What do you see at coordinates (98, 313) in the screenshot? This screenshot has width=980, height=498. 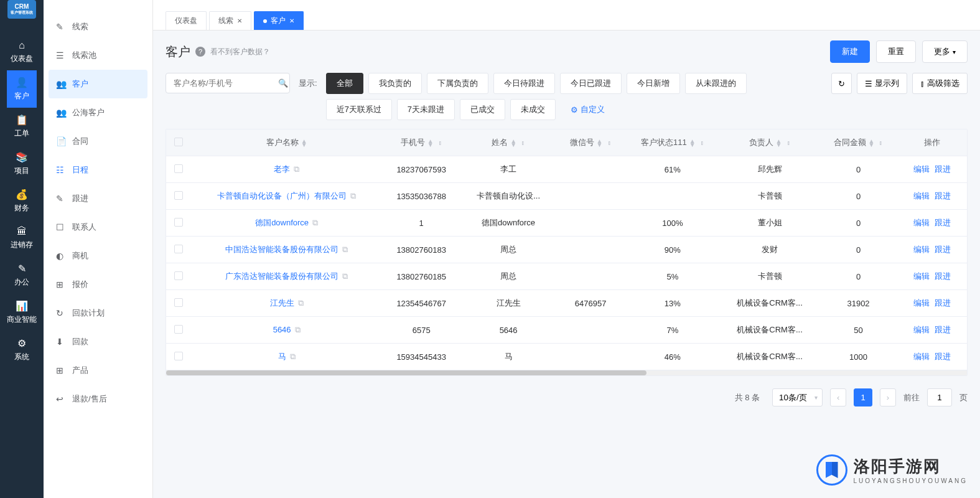 I see `secondary-nav-item: ↻回款计划` at bounding box center [98, 313].